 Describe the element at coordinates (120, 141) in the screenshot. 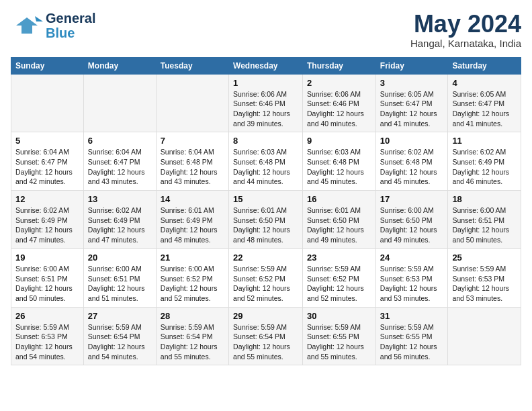

I see `day-number: 6` at that location.